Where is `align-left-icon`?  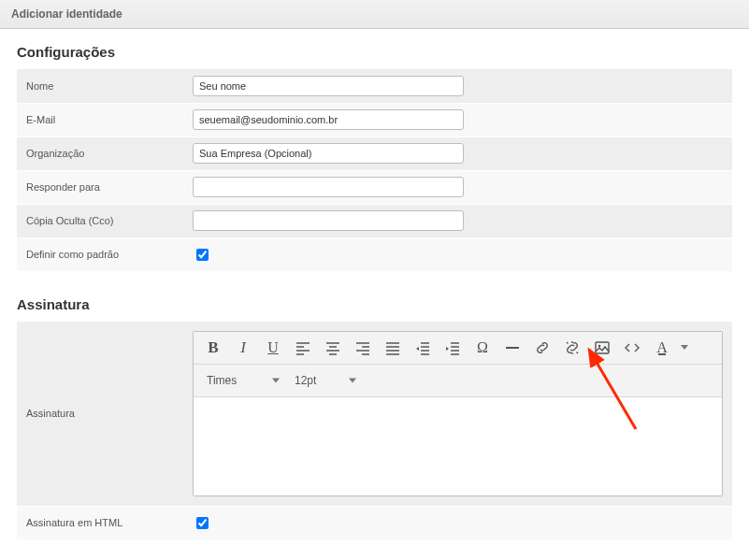
align-left-icon is located at coordinates (303, 348).